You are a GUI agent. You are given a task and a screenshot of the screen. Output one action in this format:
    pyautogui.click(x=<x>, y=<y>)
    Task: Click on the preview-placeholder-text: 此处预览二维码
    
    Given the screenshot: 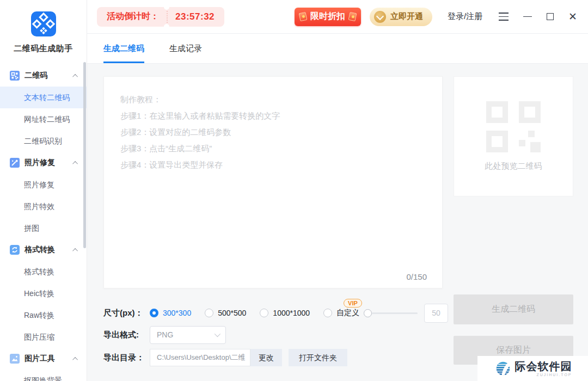 What is the action you would take?
    pyautogui.click(x=514, y=167)
    